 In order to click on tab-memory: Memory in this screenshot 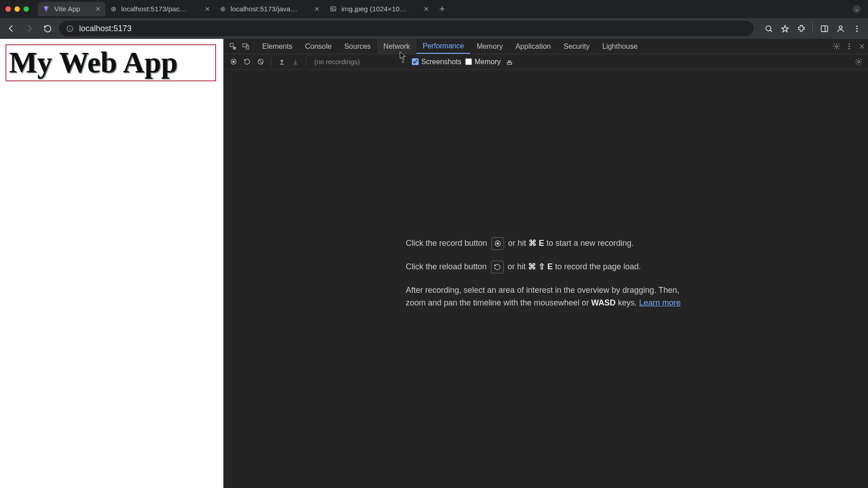, I will do `click(490, 46)`.